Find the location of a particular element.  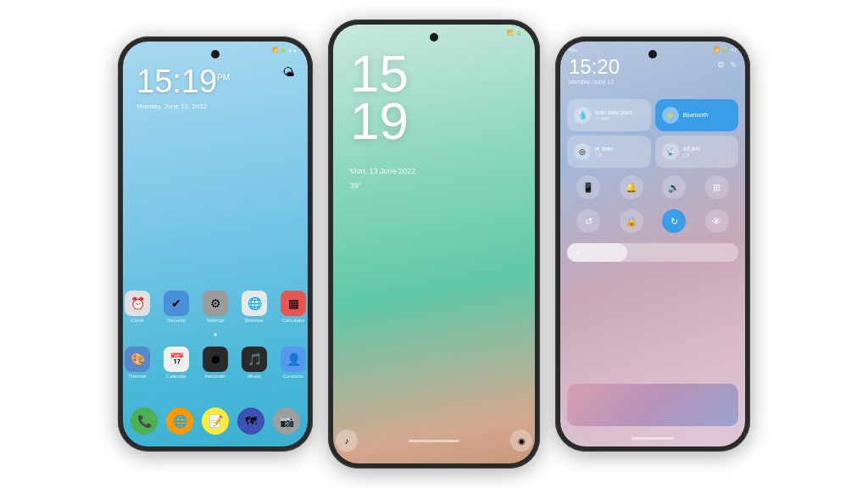

settings-icon: ⚙ is located at coordinates (215, 303).